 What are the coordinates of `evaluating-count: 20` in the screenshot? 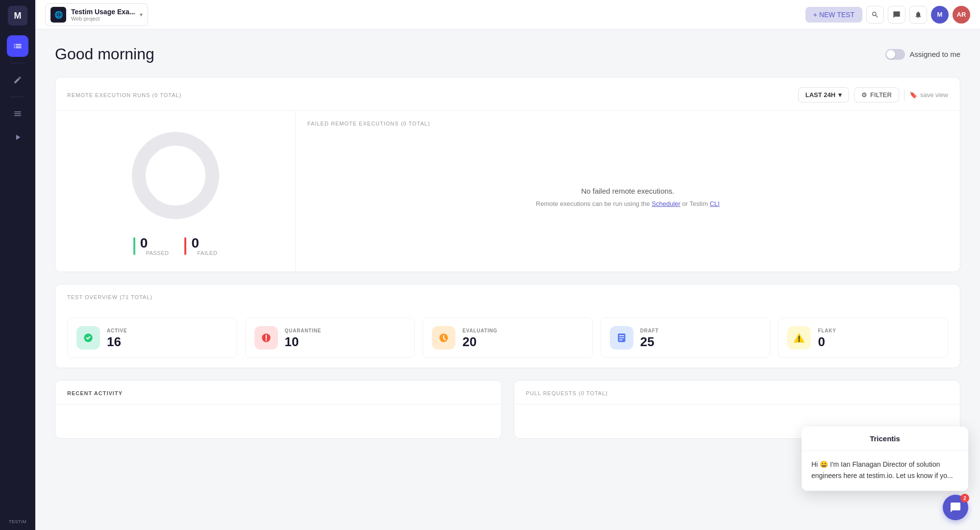 It's located at (480, 342).